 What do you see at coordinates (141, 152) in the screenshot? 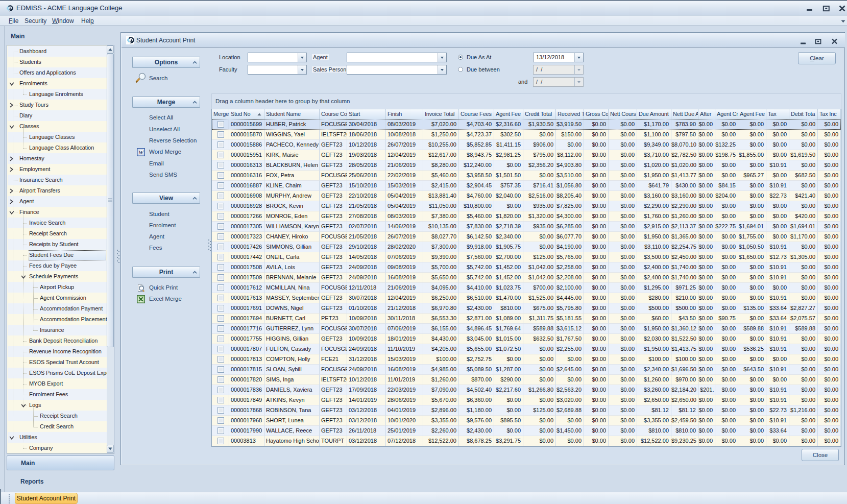
I see `svg-text: W` at bounding box center [141, 152].